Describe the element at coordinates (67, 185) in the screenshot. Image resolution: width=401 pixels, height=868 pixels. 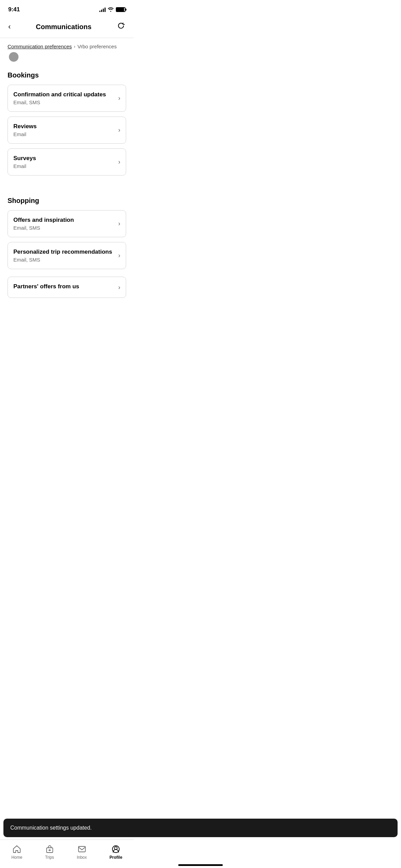
I see `content-area: Communication preferences › Vrbo prefere…` at that location.